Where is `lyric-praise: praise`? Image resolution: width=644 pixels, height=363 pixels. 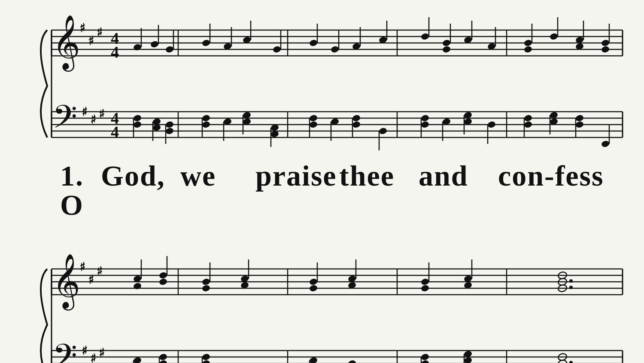
lyric-praise: praise is located at coordinates (297, 176).